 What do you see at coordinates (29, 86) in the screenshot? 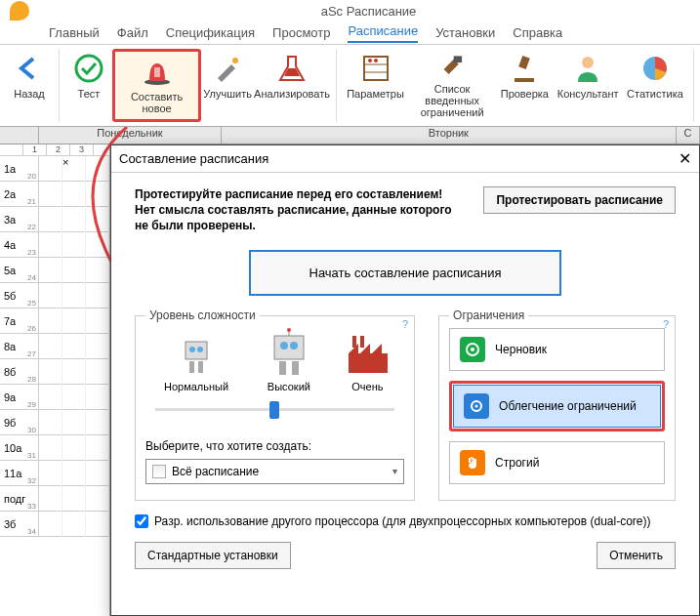
I see `back-button: Назад` at bounding box center [29, 86].